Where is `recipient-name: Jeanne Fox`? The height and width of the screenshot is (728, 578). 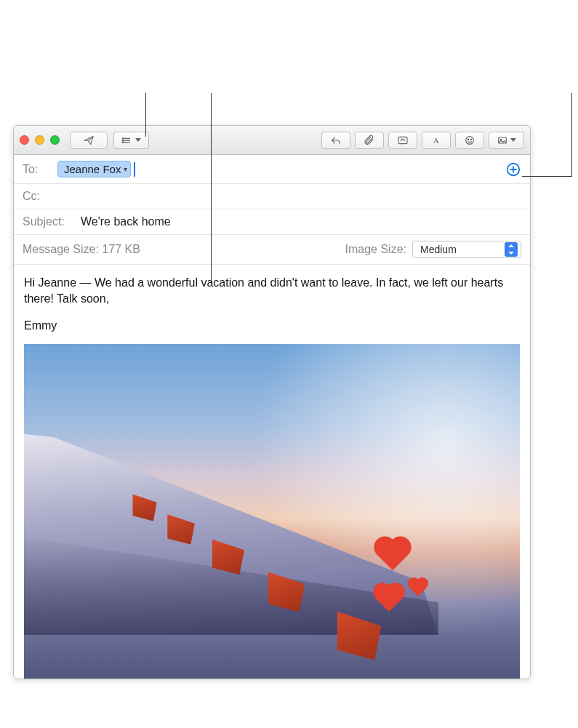 recipient-name: Jeanne Fox is located at coordinates (92, 169).